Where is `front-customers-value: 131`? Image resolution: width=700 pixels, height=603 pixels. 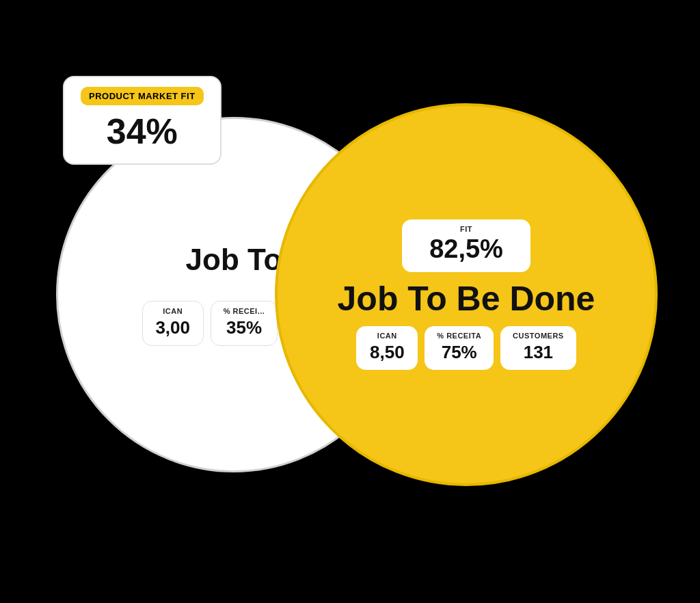 front-customers-value: 131 is located at coordinates (539, 353).